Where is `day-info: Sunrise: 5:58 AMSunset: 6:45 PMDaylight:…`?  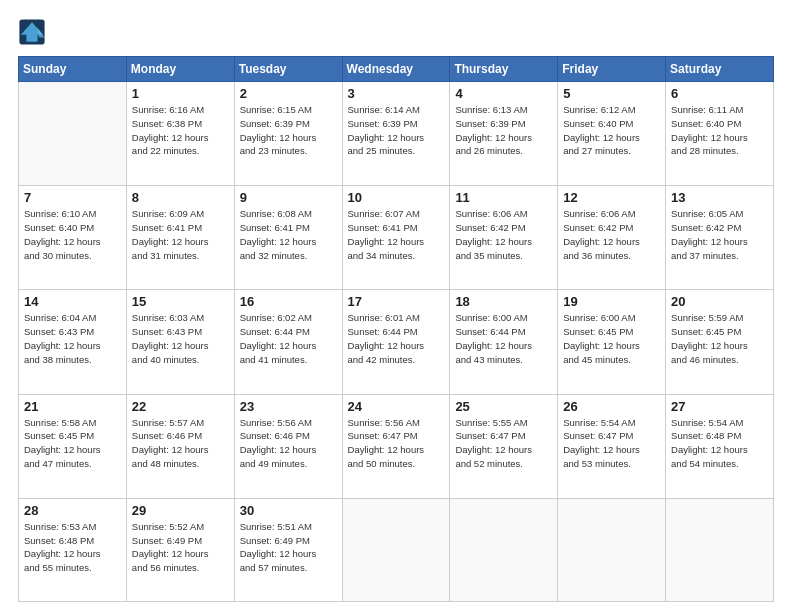
day-info: Sunrise: 5:58 AMSunset: 6:45 PMDaylight:… is located at coordinates (73, 444).